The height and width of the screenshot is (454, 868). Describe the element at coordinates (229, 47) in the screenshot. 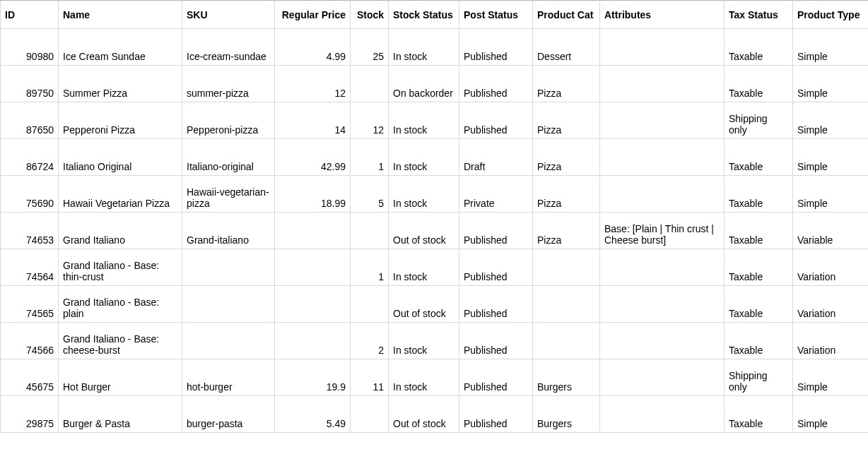

I see `cell-sku: Ice-cream-sundae` at that location.